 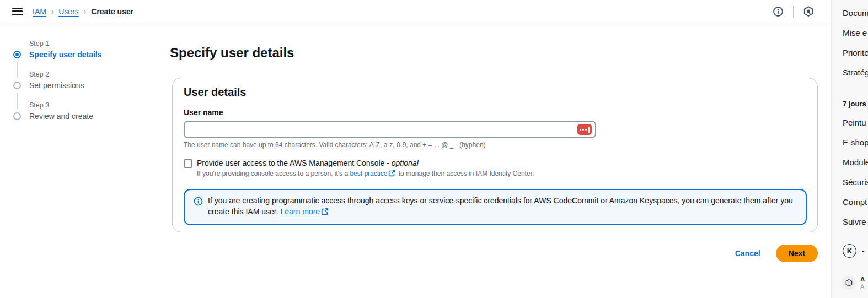 I want to click on step-3-radio-icon, so click(x=17, y=116).